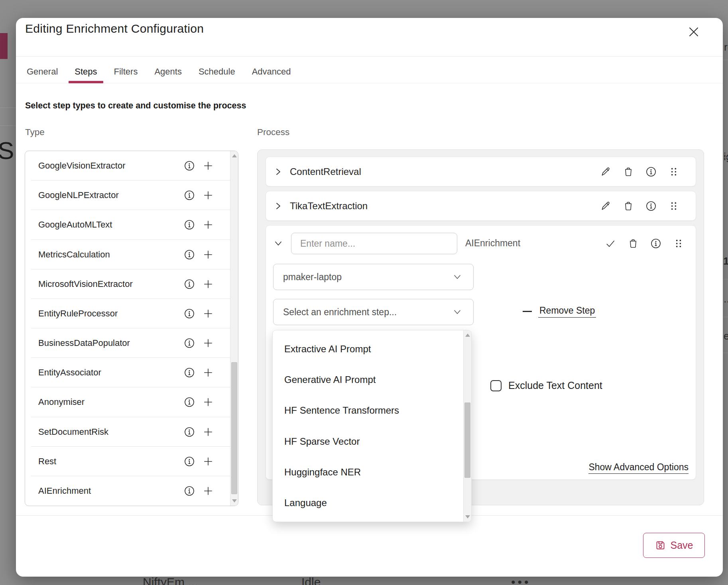  Describe the element at coordinates (559, 312) in the screenshot. I see `remove-step-button: Remove Step` at that location.